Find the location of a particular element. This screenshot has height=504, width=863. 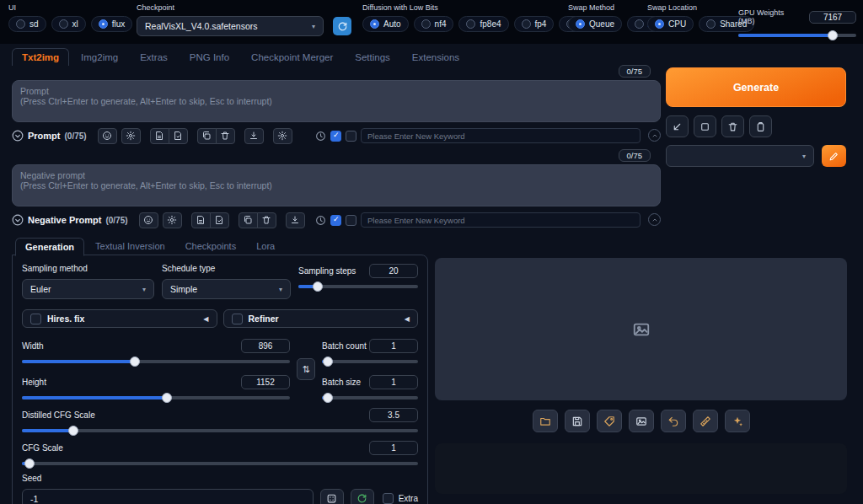

ui-radio-xl: xl is located at coordinates (69, 24).